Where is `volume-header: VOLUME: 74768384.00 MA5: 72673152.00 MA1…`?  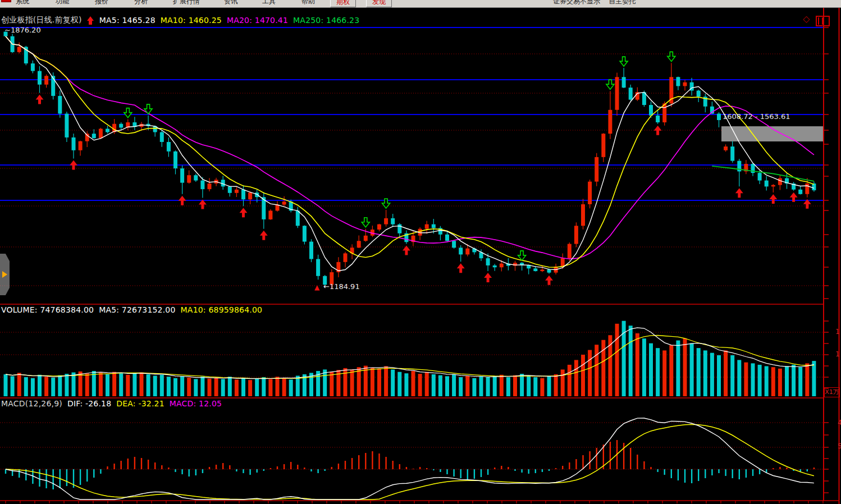 volume-header: VOLUME: 74768384.00 MA5: 72673152.00 MA1… is located at coordinates (131, 310).